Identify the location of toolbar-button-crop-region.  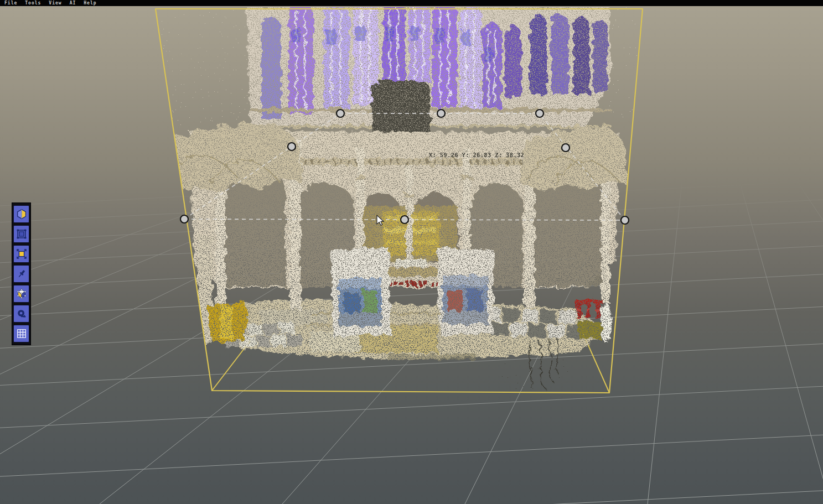
(21, 254).